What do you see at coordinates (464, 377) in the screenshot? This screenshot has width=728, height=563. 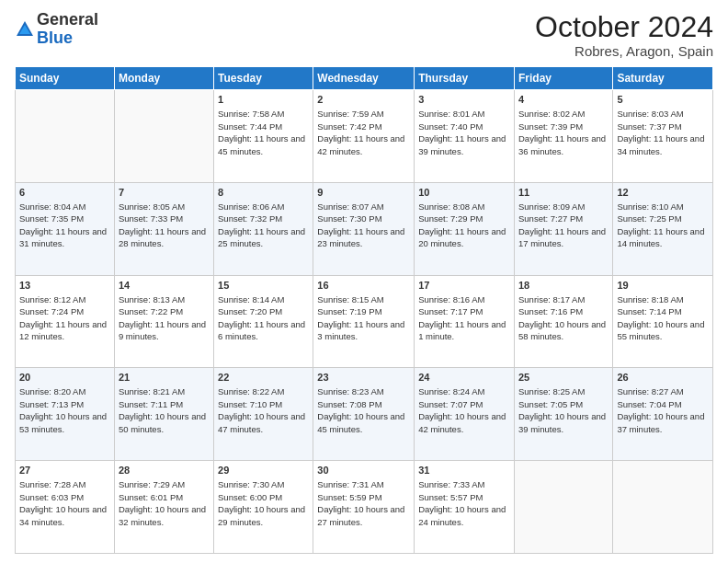 I see `day-number: 24` at bounding box center [464, 377].